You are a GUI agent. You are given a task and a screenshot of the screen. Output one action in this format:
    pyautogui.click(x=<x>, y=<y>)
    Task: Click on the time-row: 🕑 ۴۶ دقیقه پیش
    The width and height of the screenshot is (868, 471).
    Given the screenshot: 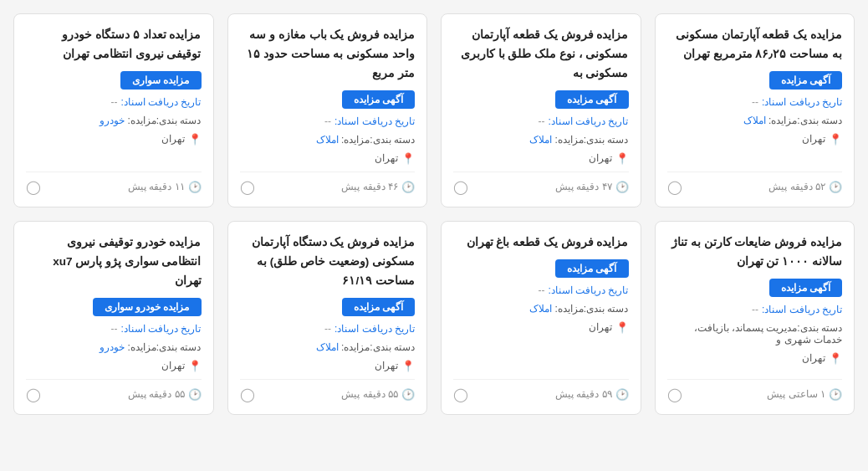 What is the action you would take?
    pyautogui.click(x=378, y=187)
    